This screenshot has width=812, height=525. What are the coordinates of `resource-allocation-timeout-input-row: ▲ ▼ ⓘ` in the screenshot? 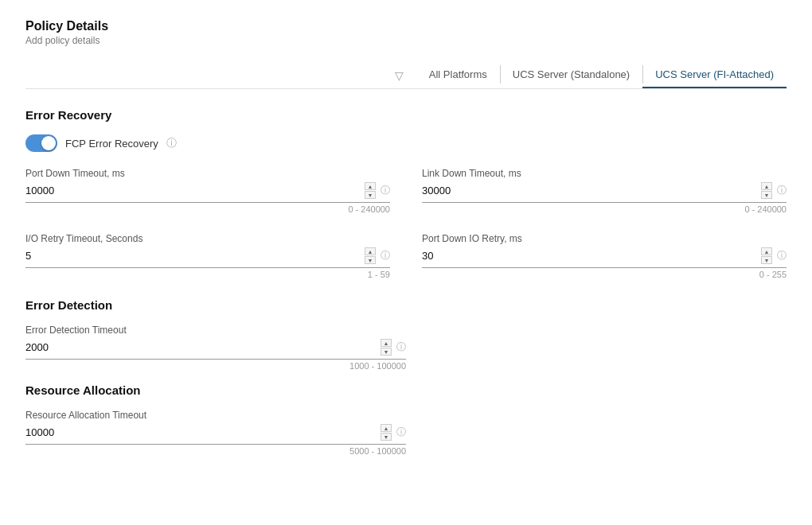 It's located at (216, 434).